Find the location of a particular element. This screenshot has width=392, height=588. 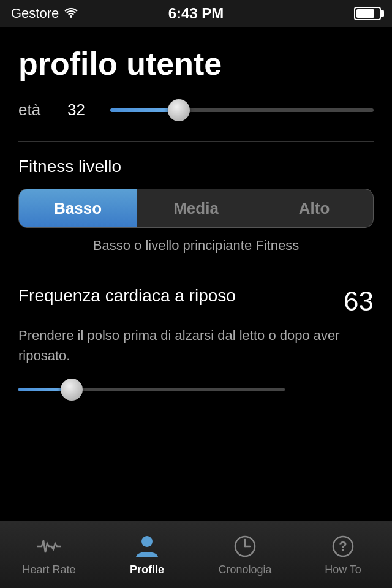

heart-rate-title: Frequenza cardiaca a riposo is located at coordinates (175, 296).